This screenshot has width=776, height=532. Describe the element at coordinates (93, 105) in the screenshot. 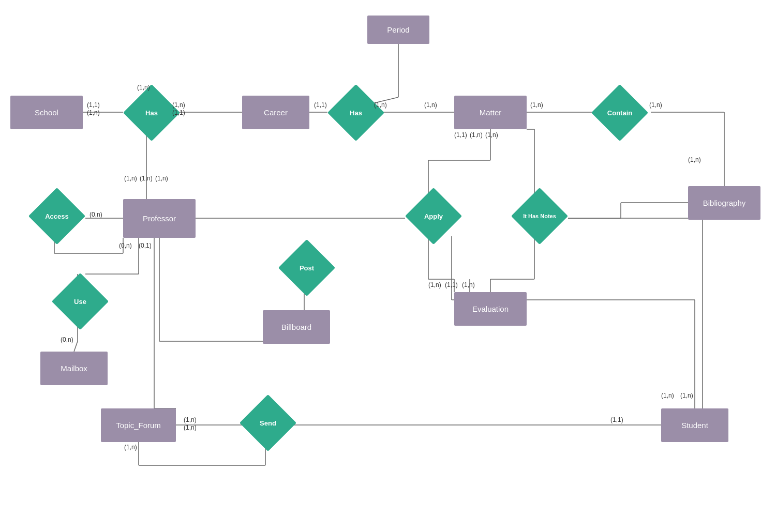

I see `label-s-has1-1: (1,1)` at that location.